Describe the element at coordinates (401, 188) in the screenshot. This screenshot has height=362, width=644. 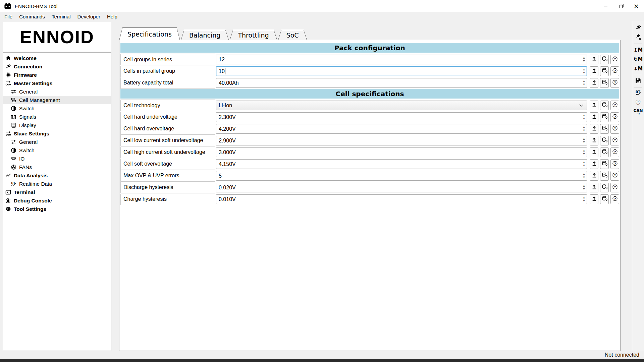
I see `spin-input-discharge-hysteresis: 0.020V▲▼` at that location.